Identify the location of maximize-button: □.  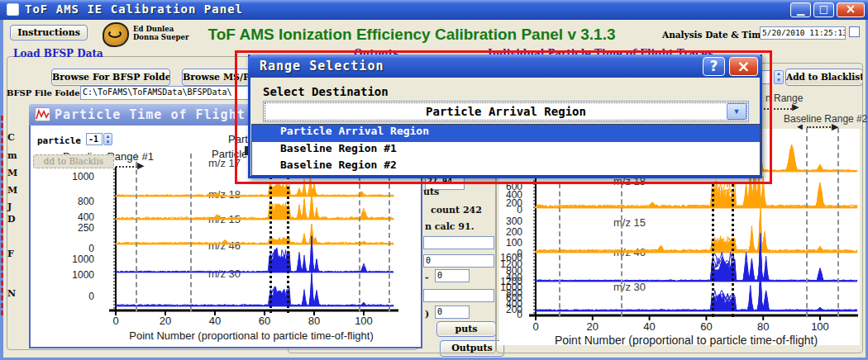
(823, 10).